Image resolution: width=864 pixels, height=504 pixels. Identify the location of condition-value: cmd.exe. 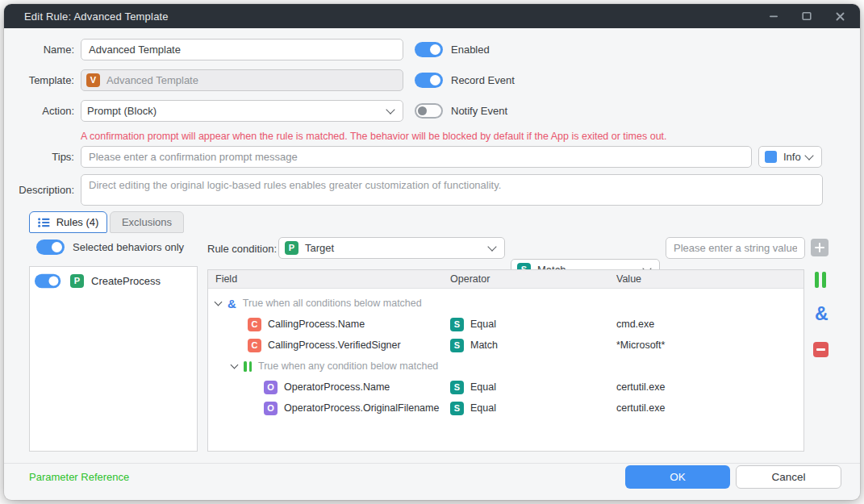
(636, 324).